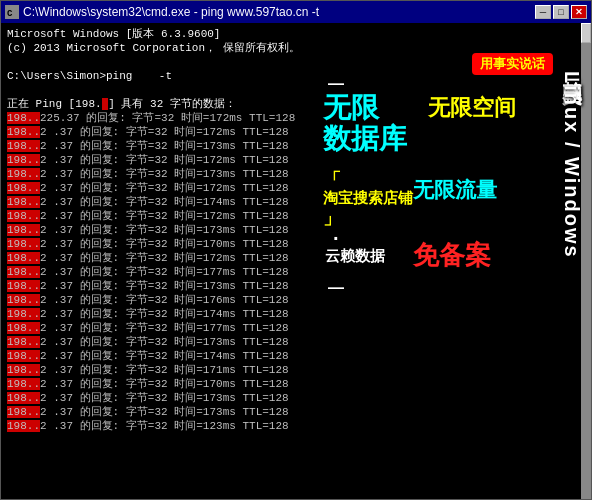 The width and height of the screenshot is (592, 500). What do you see at coordinates (296, 48) in the screenshot?
I see `cmd-line-copyright: (c) 2013 Microsoft Corporation， 保留所有权利。` at bounding box center [296, 48].